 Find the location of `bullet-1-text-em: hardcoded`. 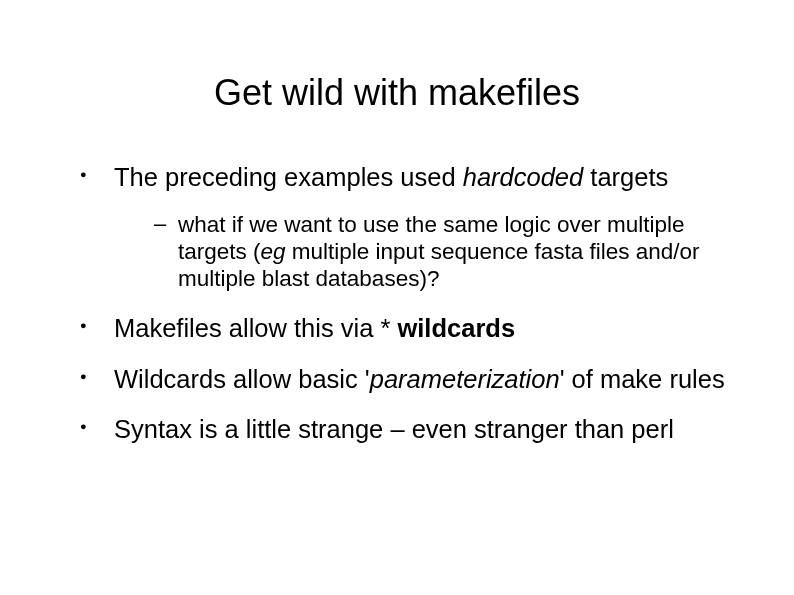

bullet-1-text-em: hardcoded is located at coordinates (524, 177).